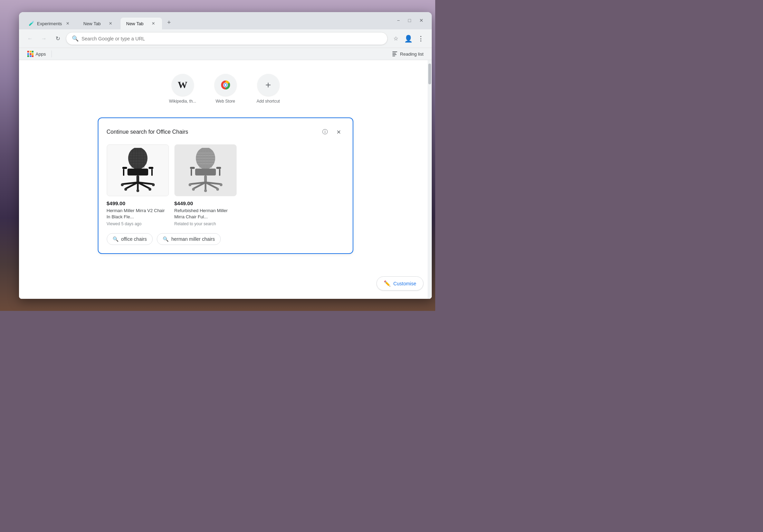 The image size is (763, 532). I want to click on tab-newtab2-close: ✕, so click(153, 23).